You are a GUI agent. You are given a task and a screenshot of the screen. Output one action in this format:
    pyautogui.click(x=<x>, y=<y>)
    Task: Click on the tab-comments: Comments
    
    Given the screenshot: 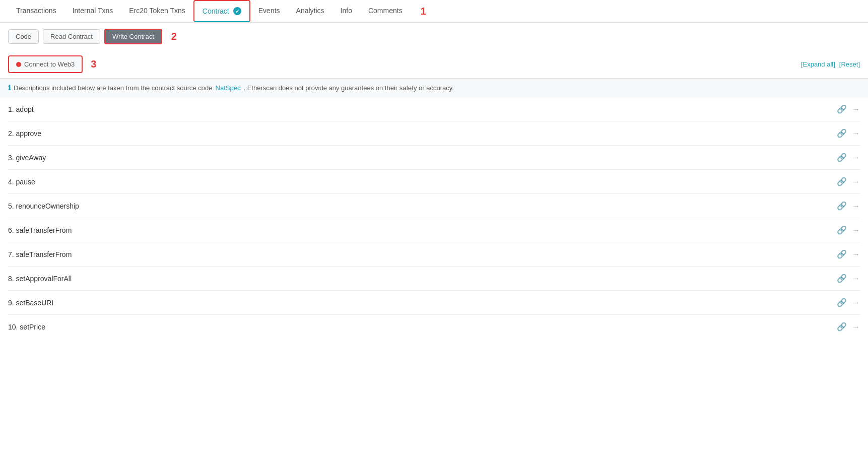 What is the action you would take?
    pyautogui.click(x=385, y=11)
    